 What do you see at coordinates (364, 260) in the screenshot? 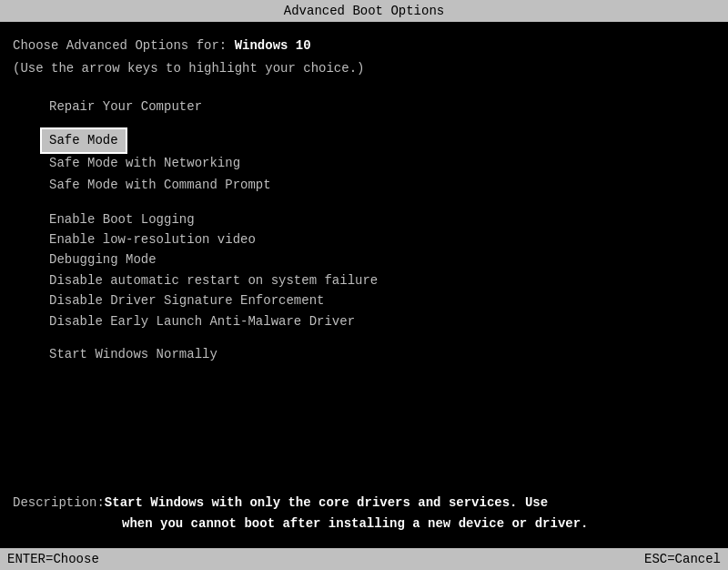
I see `menu-item-debugging: Debugging Mode` at bounding box center [364, 260].